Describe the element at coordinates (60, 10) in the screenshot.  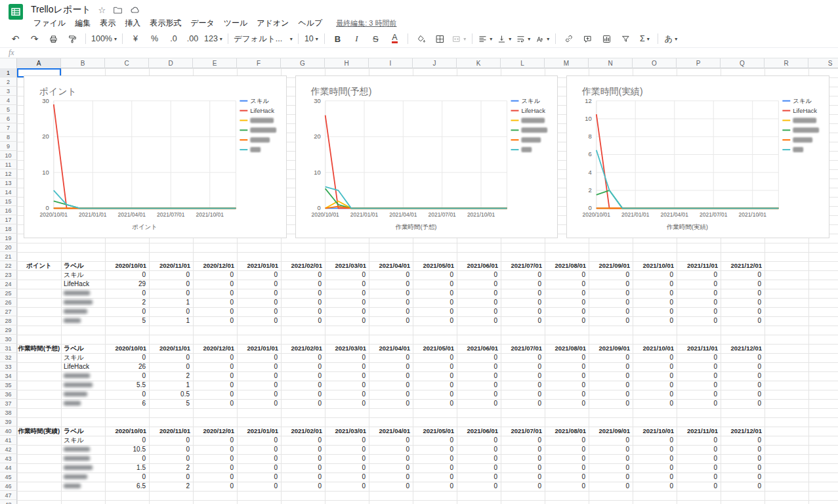
I see `document-title: Trelloレポート` at that location.